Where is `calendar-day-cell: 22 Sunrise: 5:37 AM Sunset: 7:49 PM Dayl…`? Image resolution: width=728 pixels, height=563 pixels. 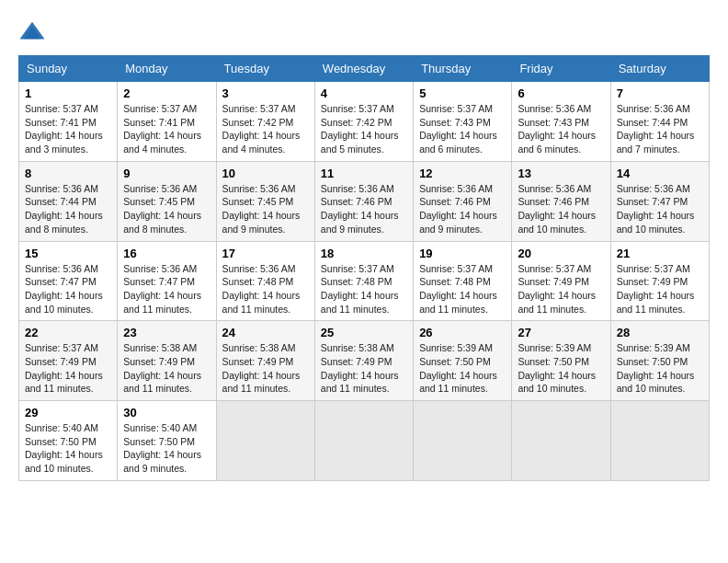 calendar-day-cell: 22 Sunrise: 5:37 AM Sunset: 7:49 PM Dayl… is located at coordinates (68, 361).